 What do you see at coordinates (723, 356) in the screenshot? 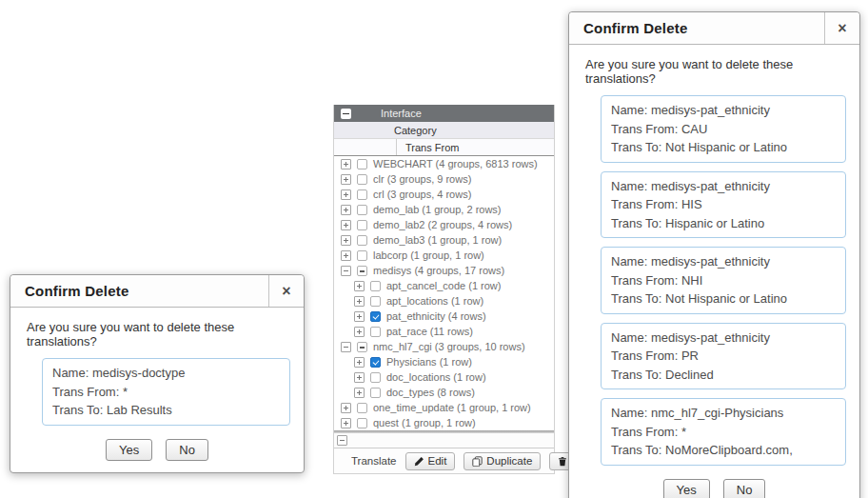
I see `translation-from: Trans From: PR` at bounding box center [723, 356].